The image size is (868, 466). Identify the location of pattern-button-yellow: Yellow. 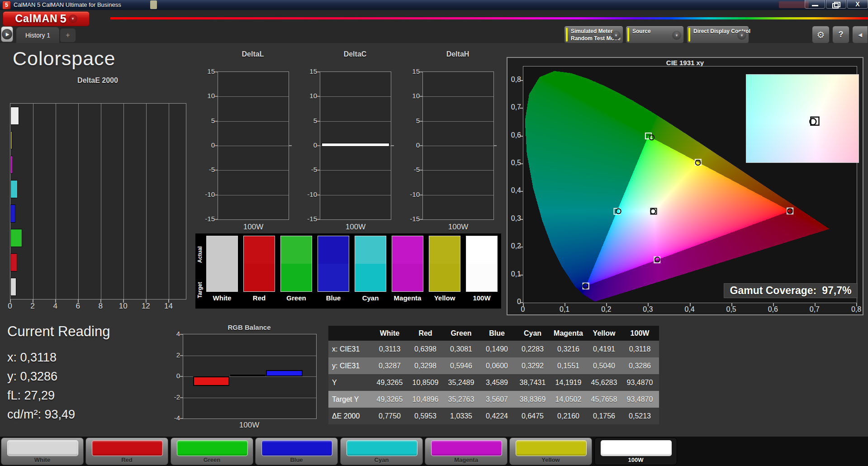
(551, 452).